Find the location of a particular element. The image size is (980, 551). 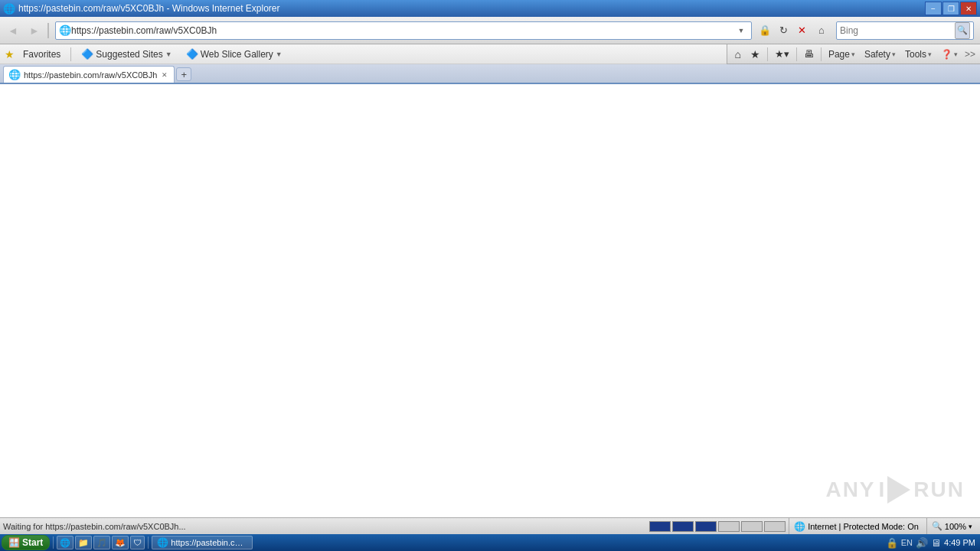

add-to-favorites-button: ★▾ is located at coordinates (782, 54).